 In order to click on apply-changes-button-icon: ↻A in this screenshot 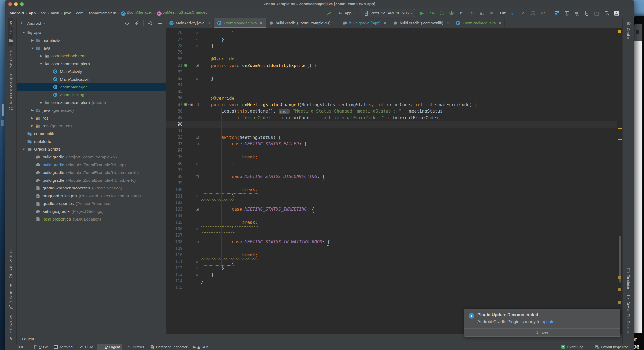, I will do `click(432, 13)`.